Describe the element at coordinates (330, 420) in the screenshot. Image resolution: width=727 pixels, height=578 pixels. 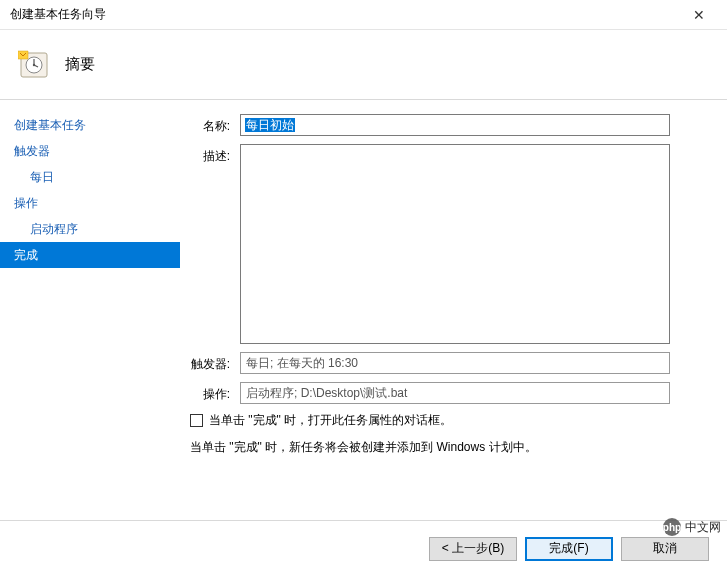
I see `open-properties-label: 当单击 "完成" 时，打开此任务属性的对话框。` at that location.